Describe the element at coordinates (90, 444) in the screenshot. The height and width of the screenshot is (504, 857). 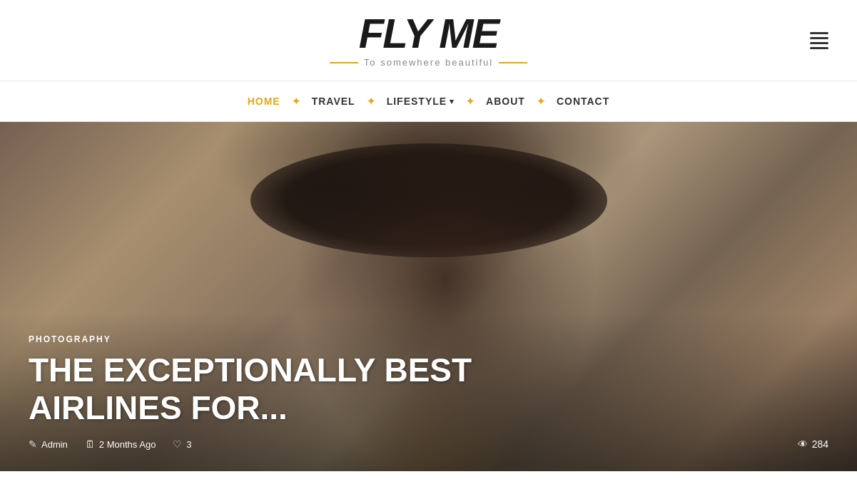
I see `date-icon: 🗓` at that location.